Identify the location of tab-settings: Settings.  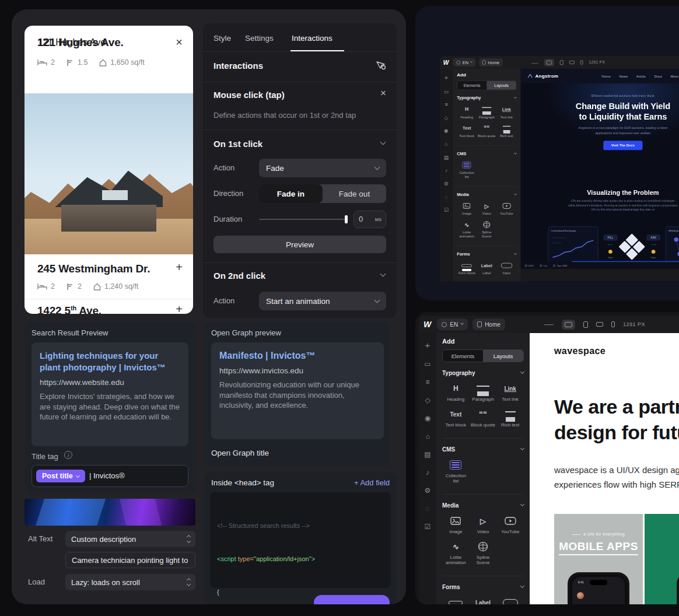
(259, 38).